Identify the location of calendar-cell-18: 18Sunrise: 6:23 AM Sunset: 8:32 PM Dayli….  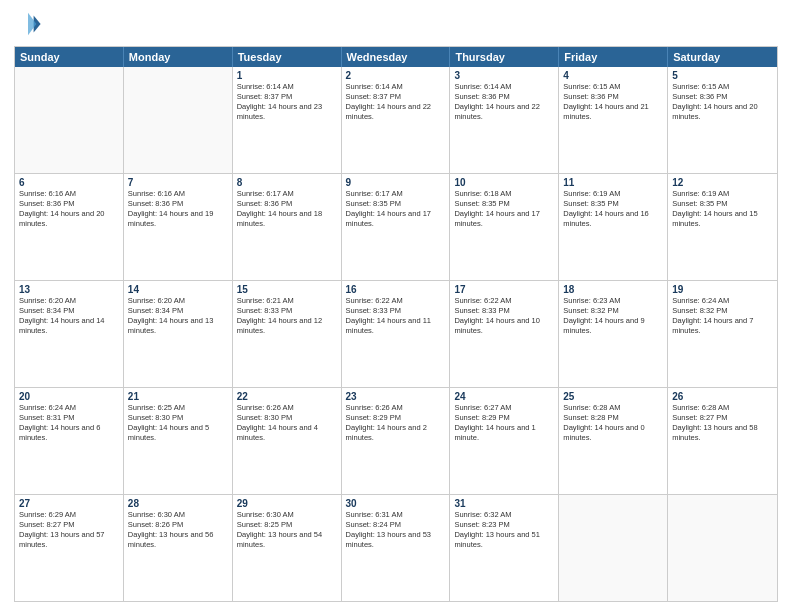
(614, 334).